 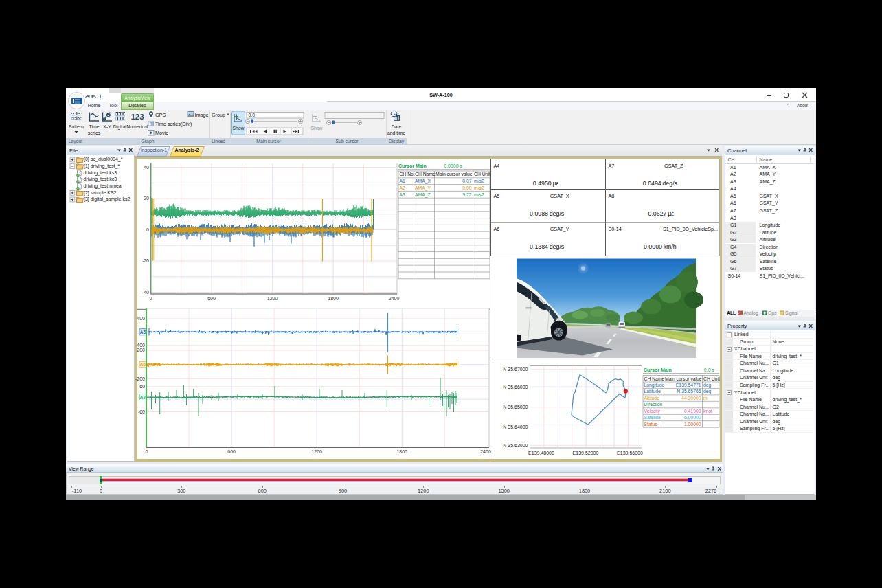 What do you see at coordinates (202, 115) in the screenshot?
I see `svg-text: Image` at bounding box center [202, 115].